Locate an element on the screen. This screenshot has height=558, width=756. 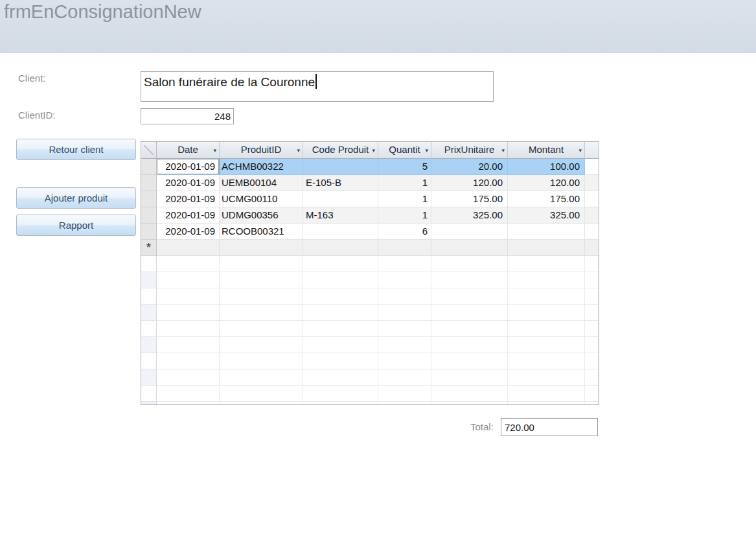
column-header-code_produit: Code Produit▾ is located at coordinates (341, 150).